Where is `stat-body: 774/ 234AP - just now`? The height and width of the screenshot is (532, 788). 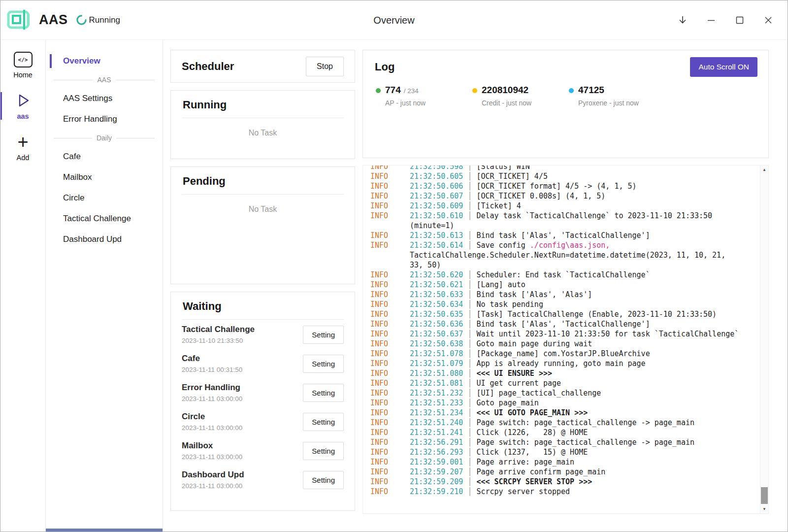
stat-body: 774/ 234AP - just now is located at coordinates (405, 96).